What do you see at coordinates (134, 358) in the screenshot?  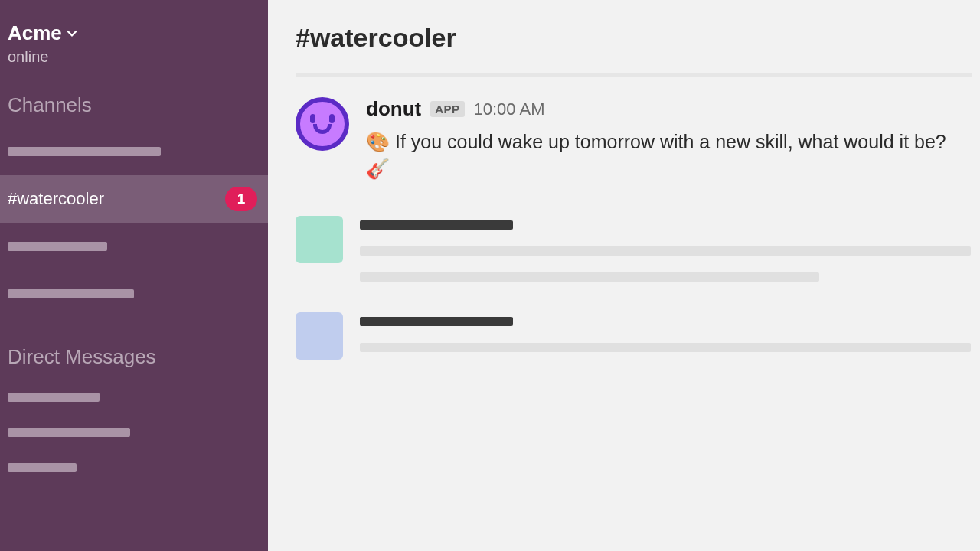 I see `dm-section-title: Direct Messages` at bounding box center [134, 358].